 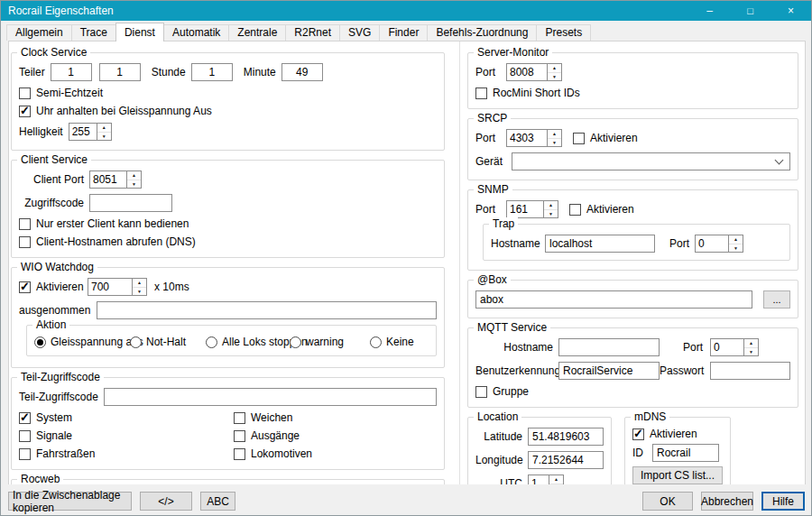 What do you see at coordinates (168, 342) in the screenshot?
I see `aktion-radio-not-halt: Not-Halt` at bounding box center [168, 342].